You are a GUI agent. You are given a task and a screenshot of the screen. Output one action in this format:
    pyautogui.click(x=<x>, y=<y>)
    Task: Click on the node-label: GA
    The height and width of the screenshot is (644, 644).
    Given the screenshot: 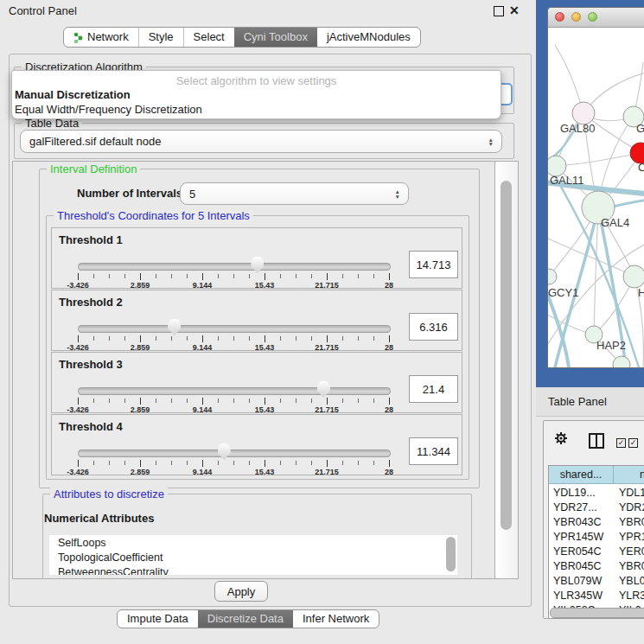 What is the action you would take?
    pyautogui.click(x=640, y=128)
    